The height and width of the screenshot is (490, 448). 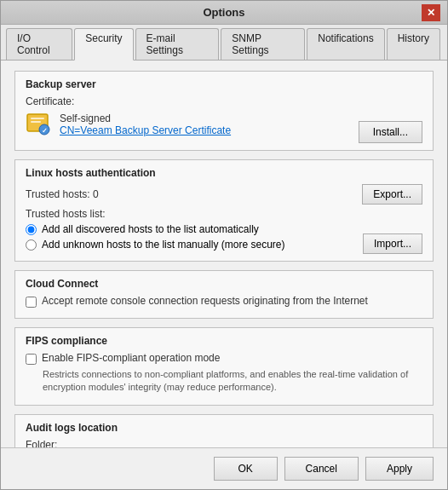 What do you see at coordinates (224, 84) in the screenshot?
I see `backup-server-title: Backup server` at bounding box center [224, 84].